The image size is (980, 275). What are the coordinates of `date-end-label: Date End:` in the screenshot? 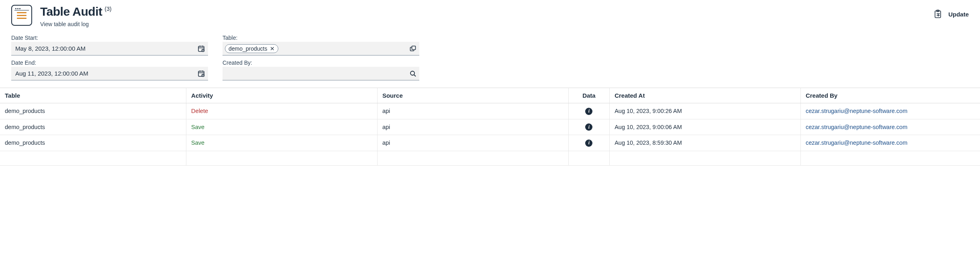 It's located at (110, 63).